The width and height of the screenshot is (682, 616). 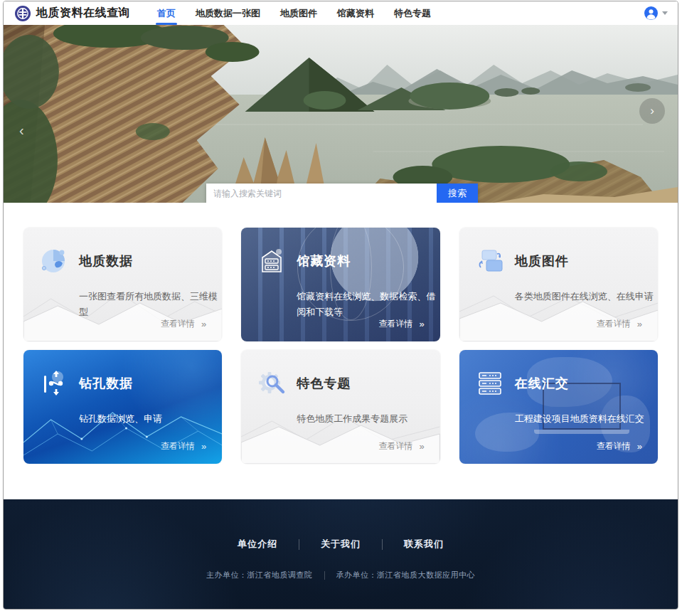 I want to click on card-geological-data: 地质数据 一张图查看所有地质数据、三维模型 查看详情», so click(x=122, y=285).